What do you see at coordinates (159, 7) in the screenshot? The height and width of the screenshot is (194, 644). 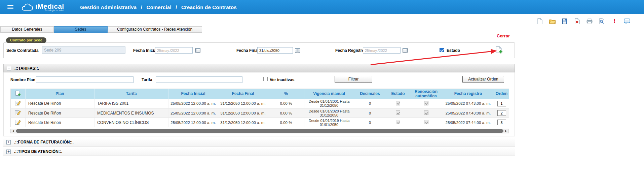 I see `breadcrumb-item: Comercial` at bounding box center [159, 7].